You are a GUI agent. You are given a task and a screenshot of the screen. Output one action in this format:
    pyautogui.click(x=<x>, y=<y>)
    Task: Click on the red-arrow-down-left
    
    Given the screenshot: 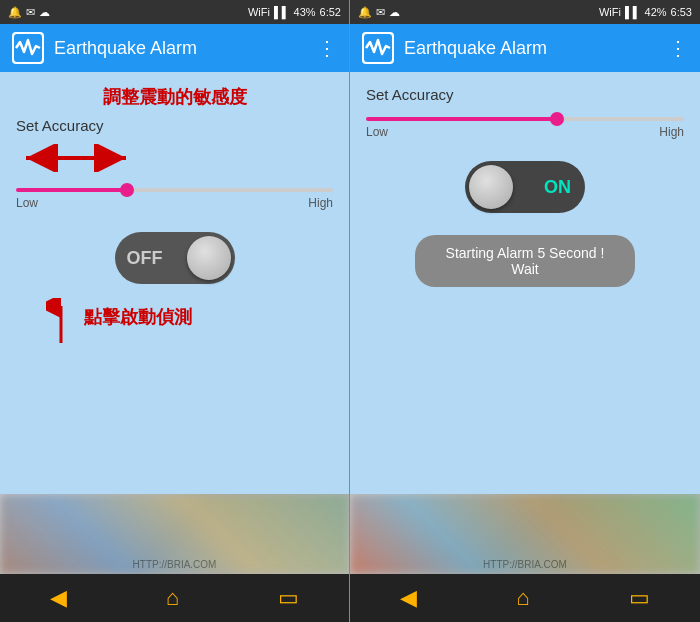 What is the action you would take?
    pyautogui.click(x=61, y=323)
    